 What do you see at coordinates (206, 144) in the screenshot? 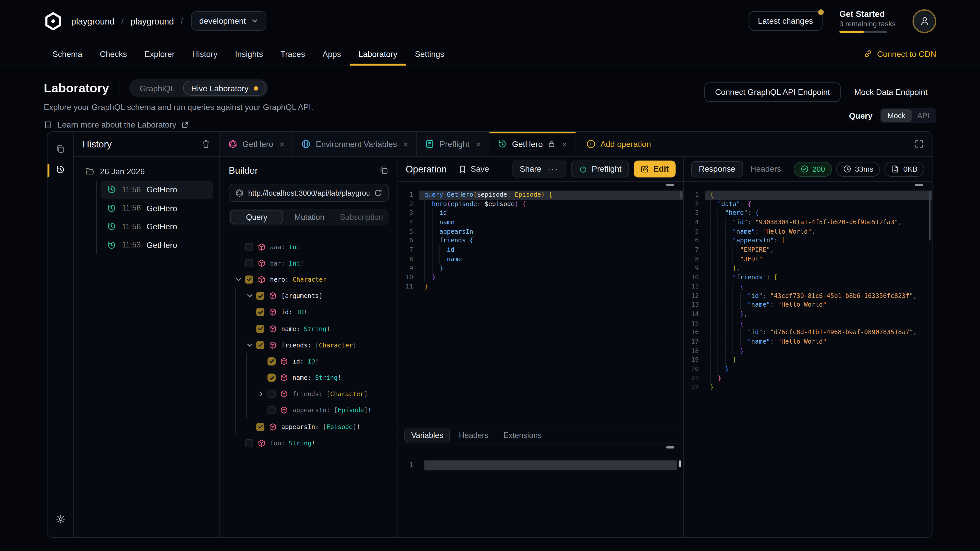
I see `clear-history-button` at bounding box center [206, 144].